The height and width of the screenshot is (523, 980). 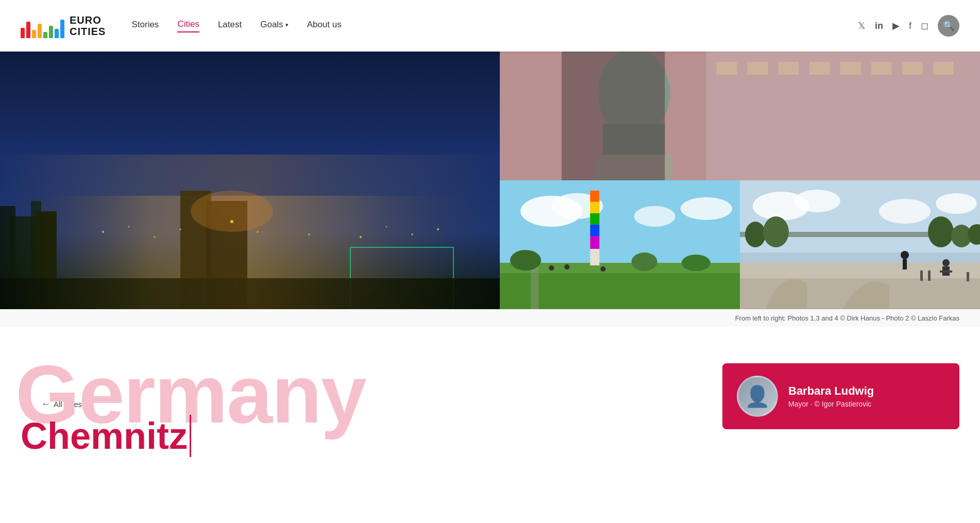 I want to click on mayor-info: Barbara Ludwig Mayor · © Igor Pastierovi…, so click(x=831, y=396).